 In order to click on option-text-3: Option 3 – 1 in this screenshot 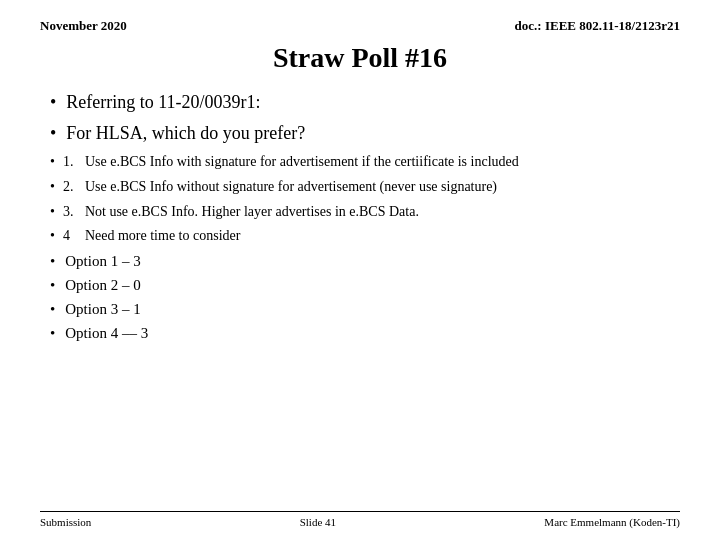, I will do `click(102, 310)`.